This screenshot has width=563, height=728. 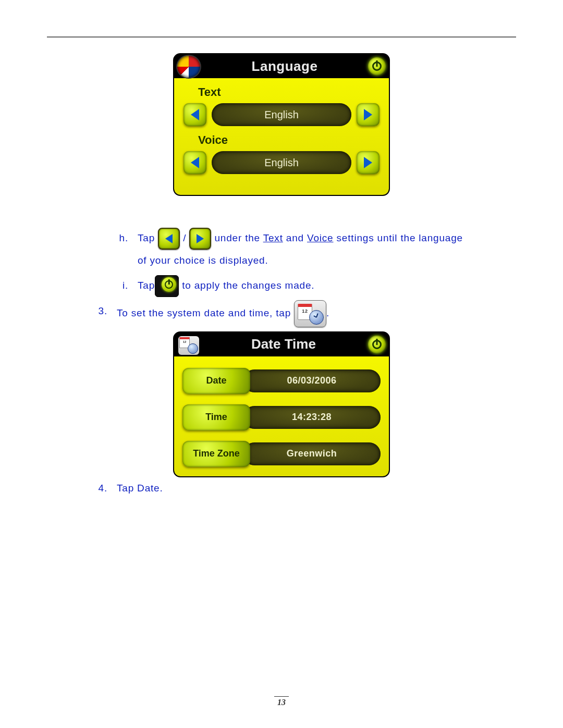 I want to click on text-fragment: to apply the changes made., so click(x=247, y=286).